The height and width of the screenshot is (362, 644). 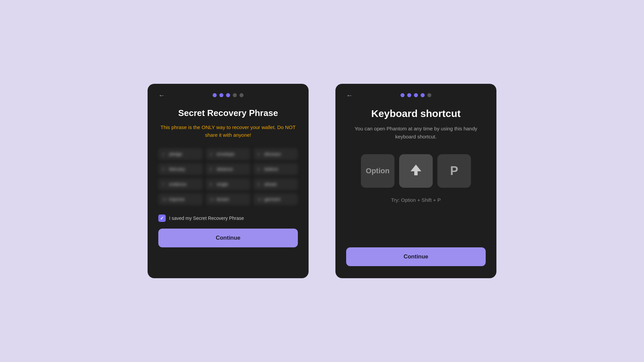 What do you see at coordinates (228, 177) in the screenshot?
I see `phrase-grid: 1 pledge 2 envelope 3 dinosaur 4 februar…` at bounding box center [228, 177].